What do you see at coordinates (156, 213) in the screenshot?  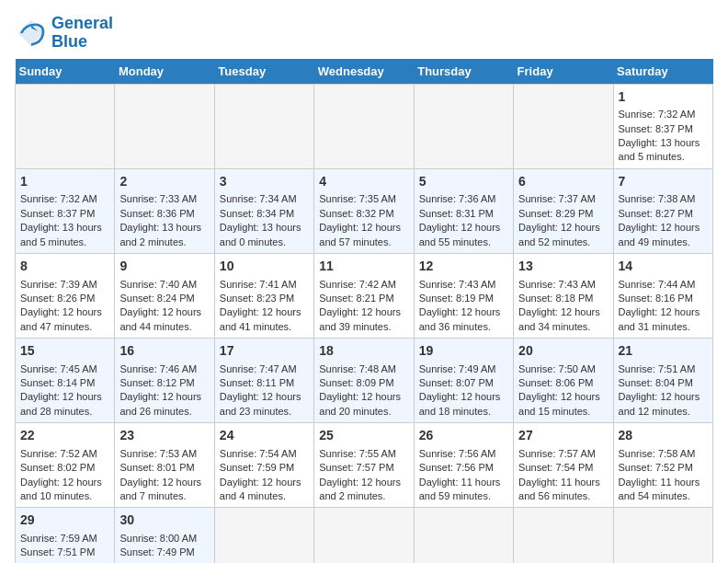 I see `sunset-label: Sunset: 8:36 PM` at bounding box center [156, 213].